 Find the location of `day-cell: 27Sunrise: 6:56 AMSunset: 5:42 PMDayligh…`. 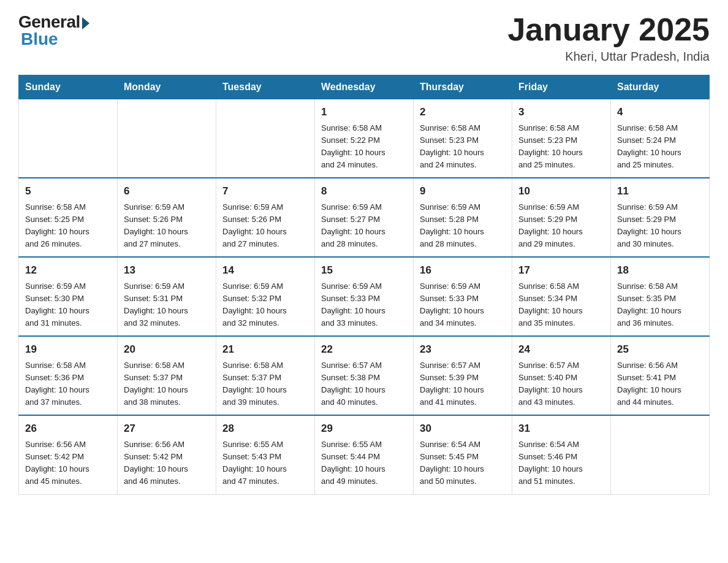

day-cell: 27Sunrise: 6:56 AMSunset: 5:42 PMDayligh… is located at coordinates (167, 455).